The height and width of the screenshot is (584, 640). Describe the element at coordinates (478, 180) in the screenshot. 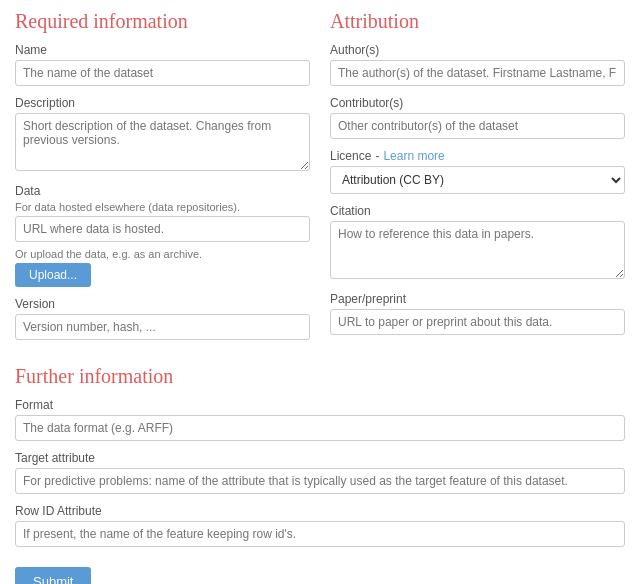

I see `licence-select: Attribution (CC BY) Attribution-ShareAli…` at that location.